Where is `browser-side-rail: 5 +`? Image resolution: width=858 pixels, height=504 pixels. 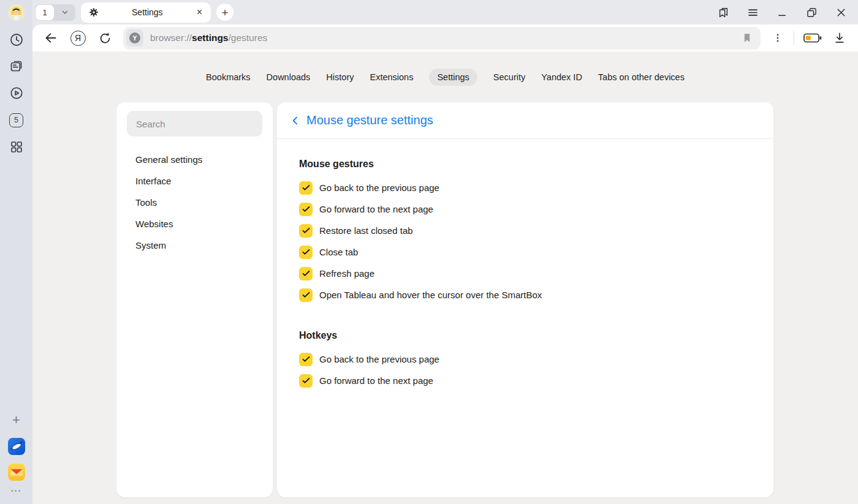
browser-side-rail: 5 + is located at coordinates (16, 252).